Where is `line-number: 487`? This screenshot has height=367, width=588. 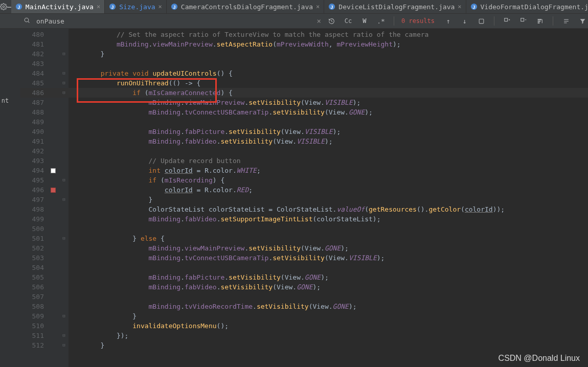 line-number: 487 is located at coordinates (34, 102).